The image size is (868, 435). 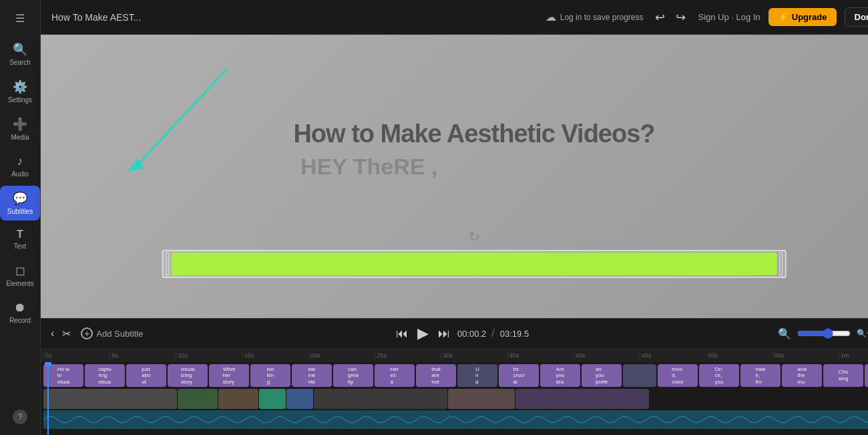 I want to click on sidebar-item-elements: ◻ Elements, so click(x=20, y=275).